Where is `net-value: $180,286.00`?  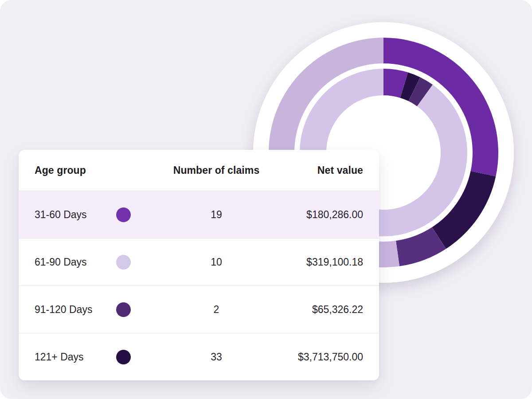 net-value: $180,286.00 is located at coordinates (325, 215).